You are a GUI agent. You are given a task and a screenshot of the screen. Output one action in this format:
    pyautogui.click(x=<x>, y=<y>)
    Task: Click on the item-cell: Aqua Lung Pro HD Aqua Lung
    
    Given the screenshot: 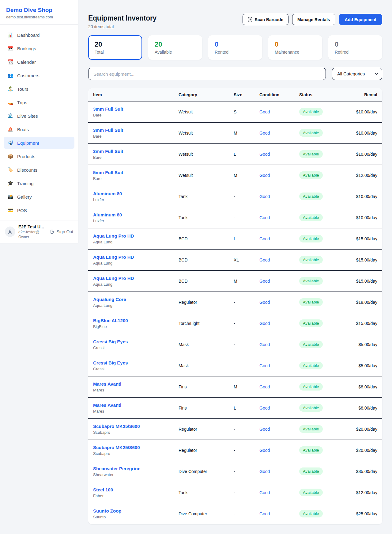 What is the action you would take?
    pyautogui.click(x=132, y=260)
    